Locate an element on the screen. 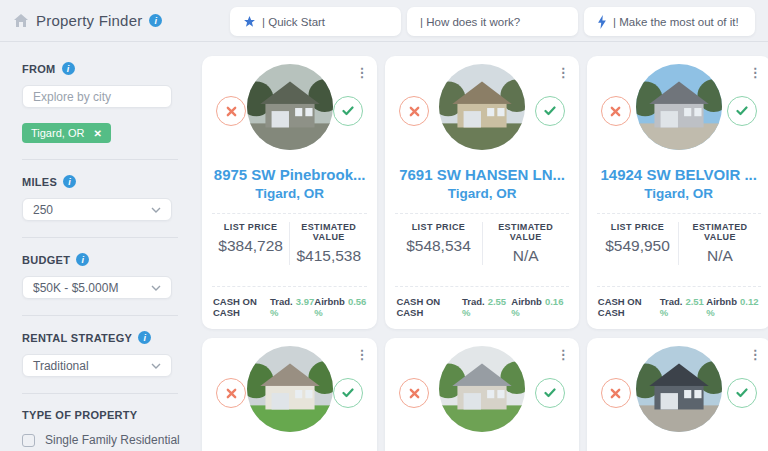  miles-info-icon: i is located at coordinates (70, 182).